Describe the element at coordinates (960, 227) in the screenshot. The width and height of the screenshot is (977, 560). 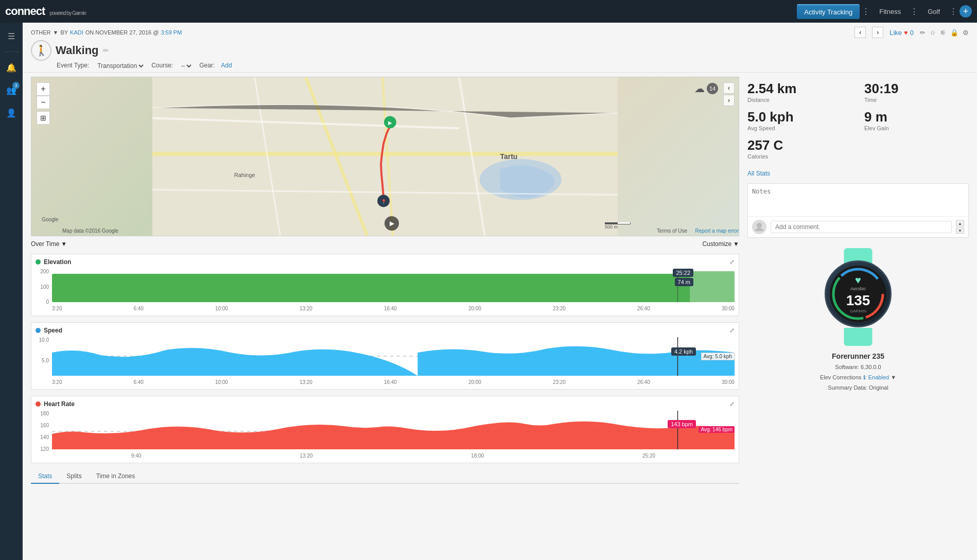
I see `comment-arrows: ▲ ▼` at that location.